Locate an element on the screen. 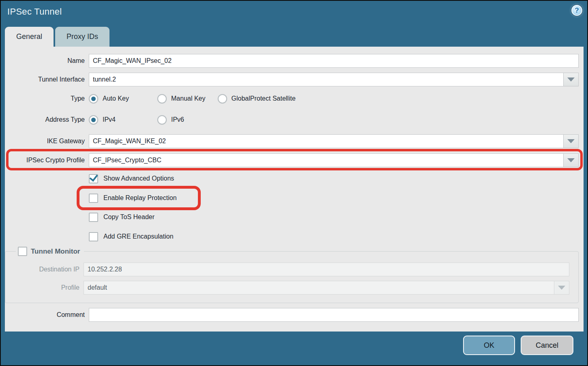  name-input is located at coordinates (334, 61).